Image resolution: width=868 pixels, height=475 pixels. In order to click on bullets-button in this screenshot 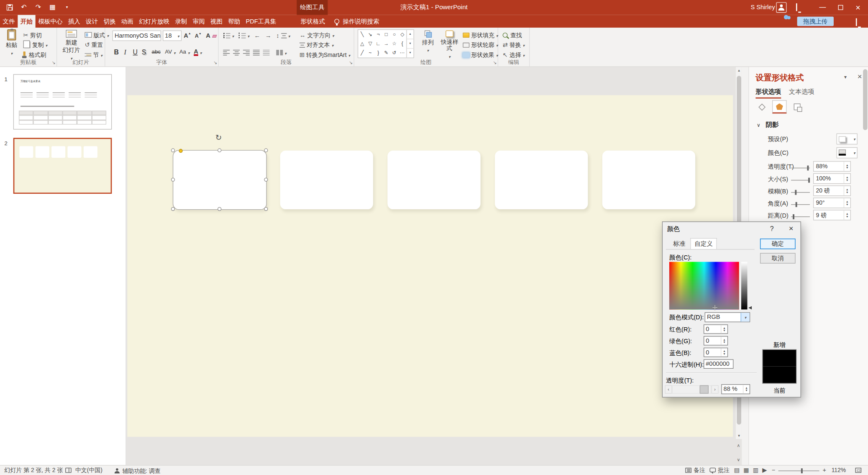, I will do `click(228, 35)`.